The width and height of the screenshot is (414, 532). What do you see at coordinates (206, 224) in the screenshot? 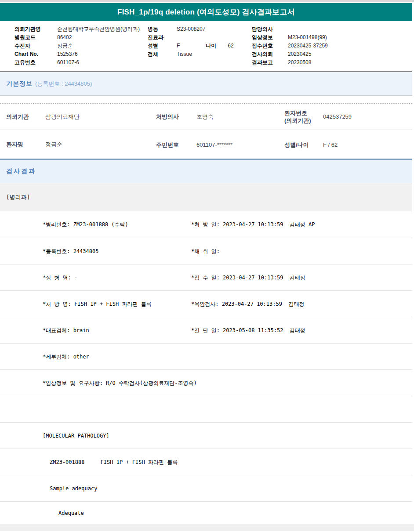
I see `result-row: *병리번호: ZM23-001888 (수탁) *처 방 일: 2023-04-…` at bounding box center [206, 224].